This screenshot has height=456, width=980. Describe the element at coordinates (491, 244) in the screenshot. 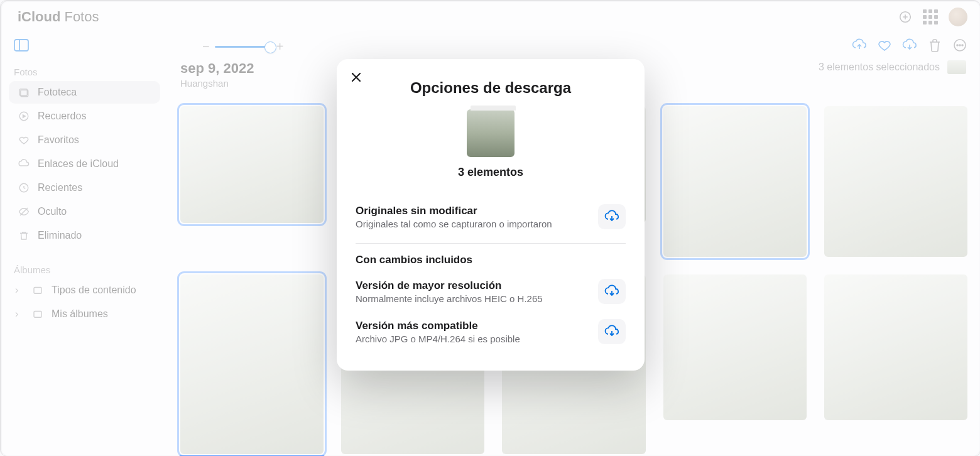

I see `divider` at that location.